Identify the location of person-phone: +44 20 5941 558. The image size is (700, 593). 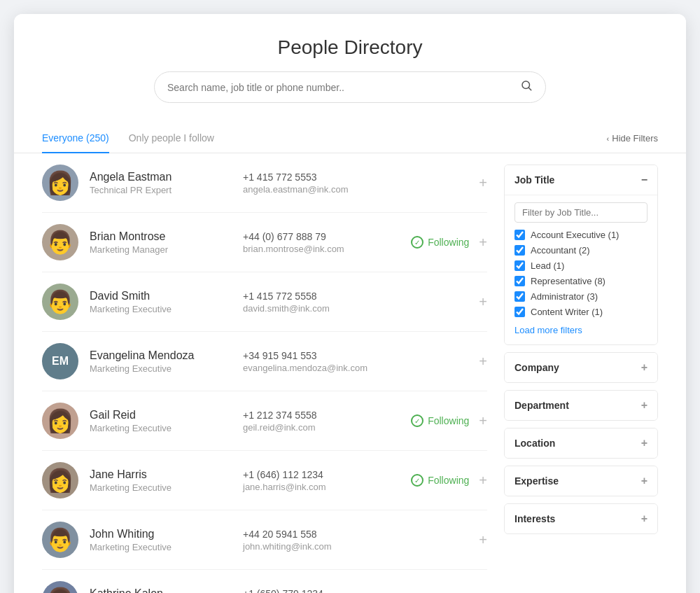
(314, 534).